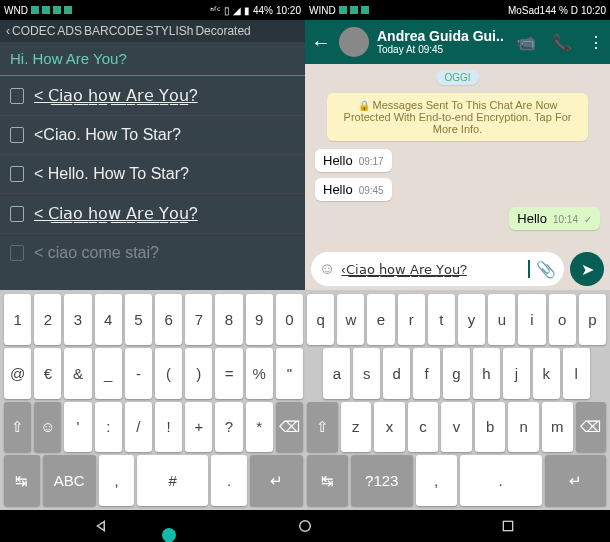 This screenshot has width=610, height=542. I want to click on keyboard-key: !, so click(168, 428).